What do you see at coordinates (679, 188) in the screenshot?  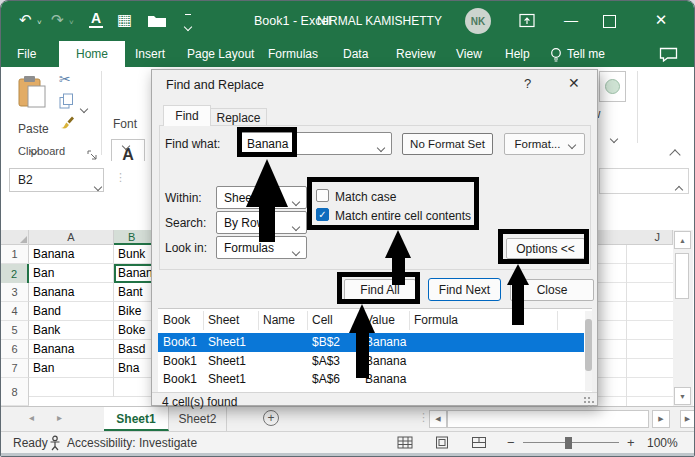 I see `expand-formula-bar-icon` at bounding box center [679, 188].